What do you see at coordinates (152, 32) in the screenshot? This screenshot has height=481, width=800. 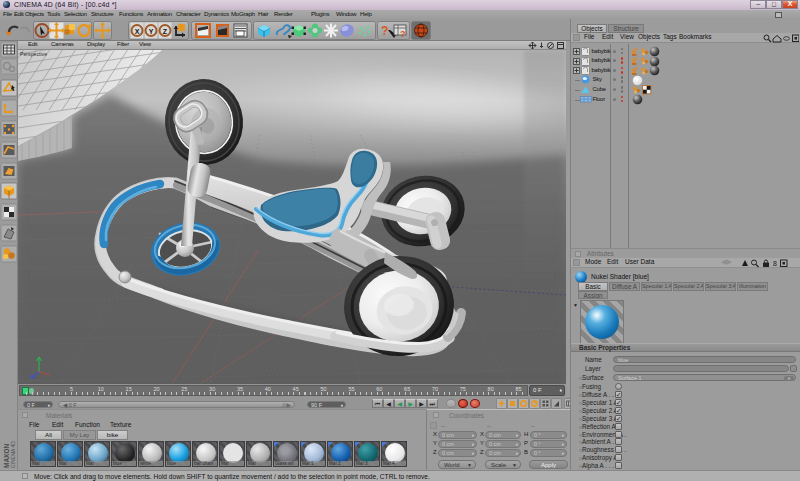 I see `svg-text: Y` at bounding box center [152, 32].